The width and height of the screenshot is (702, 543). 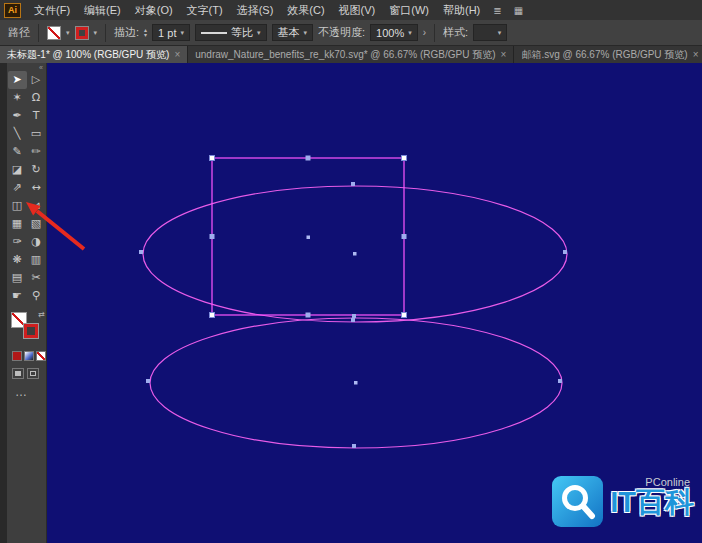 What do you see at coordinates (394, 32) in the screenshot?
I see `opacity-dropdown: 100% ▾` at bounding box center [394, 32].